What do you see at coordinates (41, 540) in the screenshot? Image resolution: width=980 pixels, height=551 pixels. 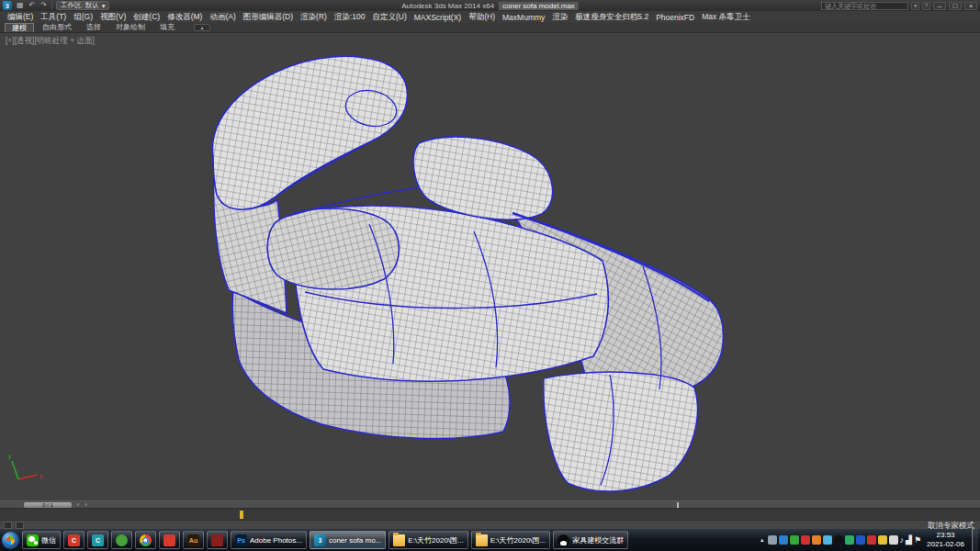 I see `taskbar-wechat: 微信` at bounding box center [41, 540].